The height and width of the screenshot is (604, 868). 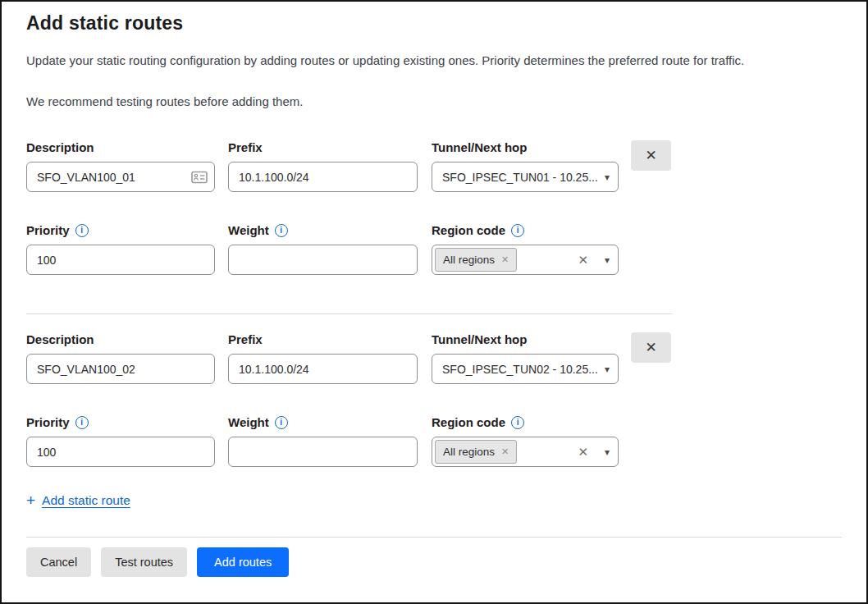 What do you see at coordinates (520, 177) in the screenshot?
I see `tunnel-selected-value: SFO_IPSEC_TUN01 - 10.25...` at bounding box center [520, 177].